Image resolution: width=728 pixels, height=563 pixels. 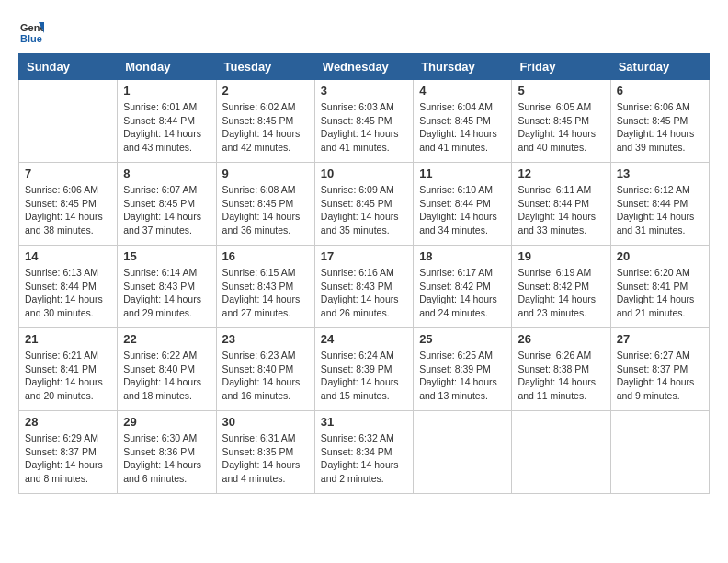 What do you see at coordinates (561, 173) in the screenshot?
I see `day-number: 12` at bounding box center [561, 173].